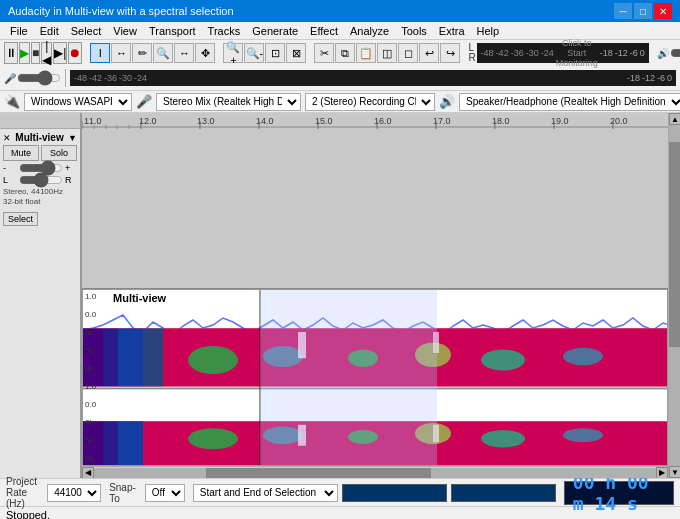  Describe the element at coordinates (72, 138) in the screenshot. I see `track-menu-icon: ▼` at that location.